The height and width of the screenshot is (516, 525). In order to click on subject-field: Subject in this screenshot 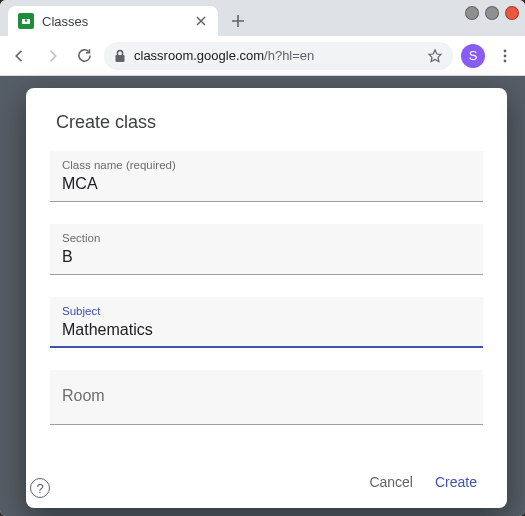, I will do `click(266, 322)`.